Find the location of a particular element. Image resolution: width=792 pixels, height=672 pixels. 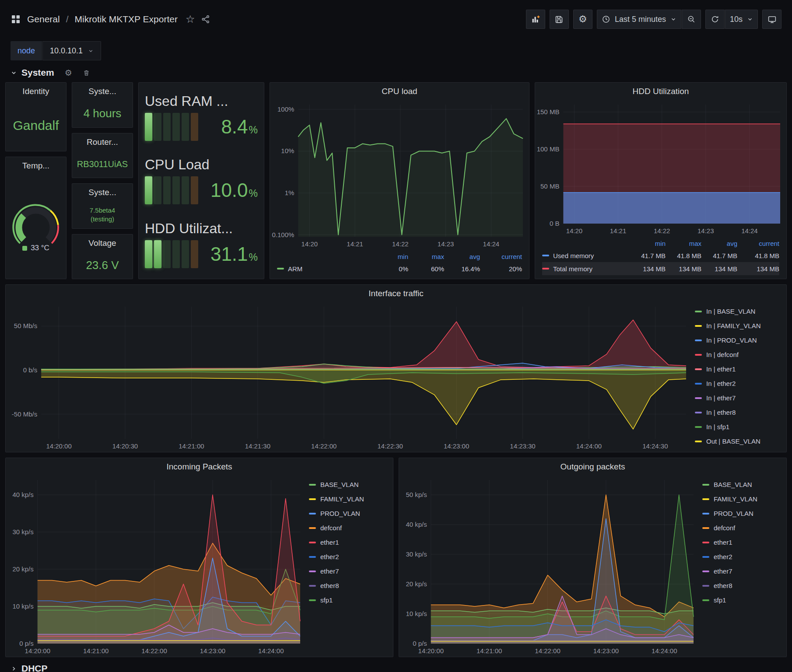

add-panel-button is located at coordinates (536, 19).